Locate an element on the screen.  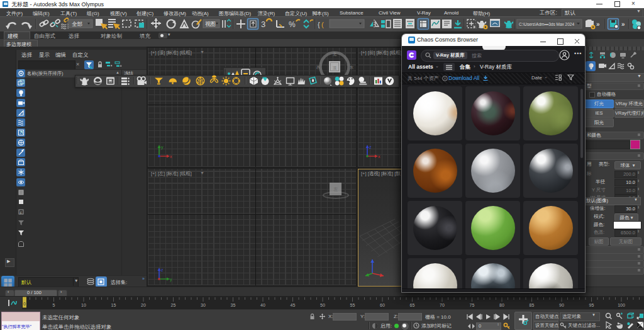
svg-text: 40 is located at coordinates (263, 305).